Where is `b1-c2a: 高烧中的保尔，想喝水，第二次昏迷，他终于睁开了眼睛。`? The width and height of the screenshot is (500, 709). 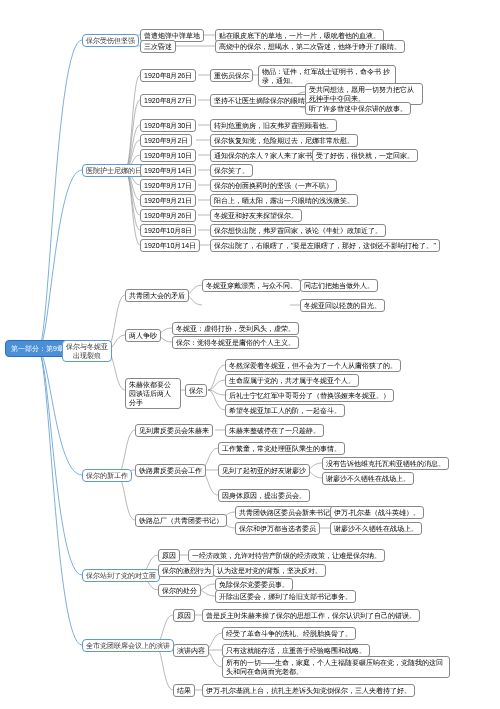 b1-c2a: 高烧中的保尔，想喝水，第二次昏迷，他终于睁开了眼睛。 is located at coordinates (310, 46).